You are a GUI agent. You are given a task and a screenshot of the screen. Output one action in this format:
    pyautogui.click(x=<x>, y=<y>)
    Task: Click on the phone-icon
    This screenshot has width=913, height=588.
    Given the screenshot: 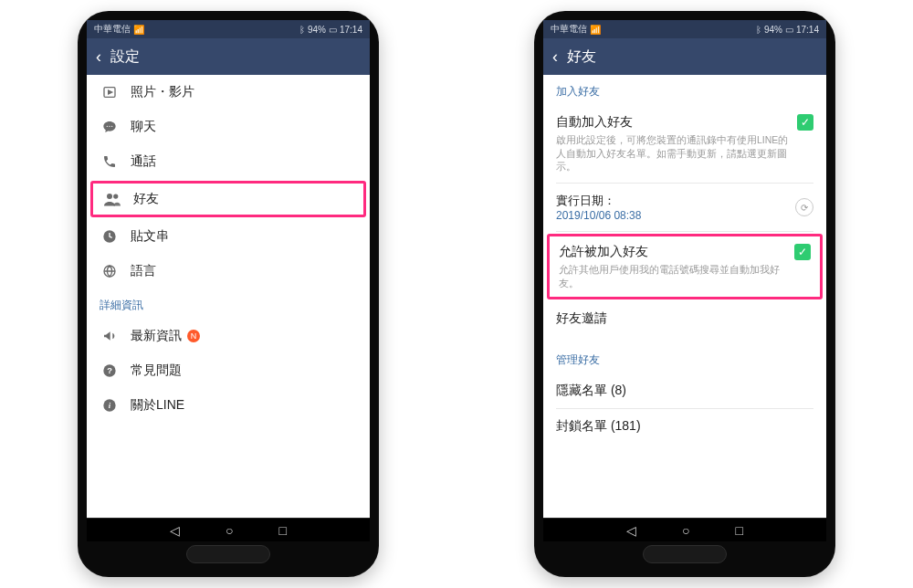 What is the action you would take?
    pyautogui.click(x=110, y=162)
    